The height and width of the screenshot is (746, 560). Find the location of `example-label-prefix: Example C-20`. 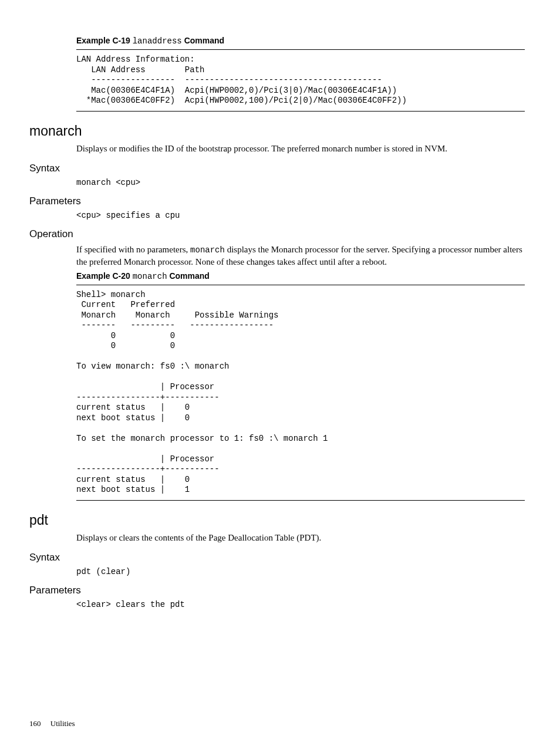

example-label-prefix: Example C-20 is located at coordinates (103, 276).